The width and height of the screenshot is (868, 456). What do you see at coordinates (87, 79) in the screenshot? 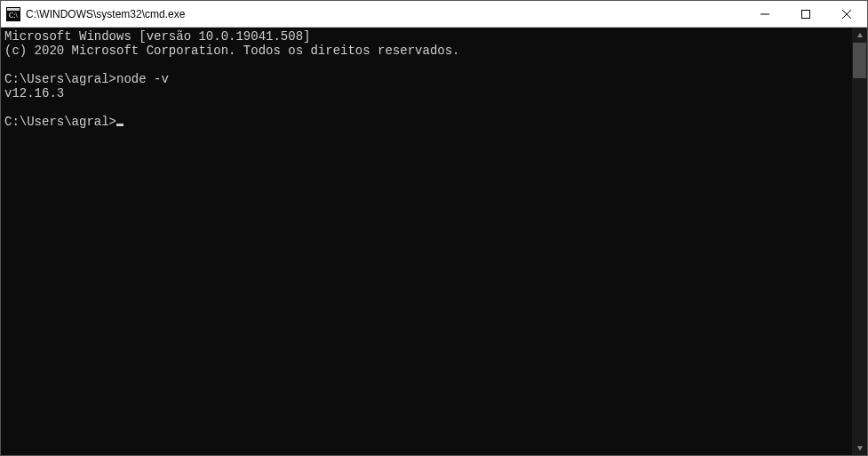
I see `terminal-line: C:\Users\agral>node -v` at bounding box center [87, 79].